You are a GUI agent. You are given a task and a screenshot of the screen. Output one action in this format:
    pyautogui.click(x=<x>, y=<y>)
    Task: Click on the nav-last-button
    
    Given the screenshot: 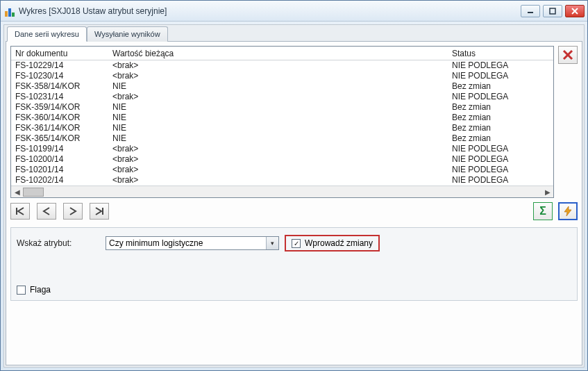 What is the action you would take?
    pyautogui.click(x=99, y=211)
    